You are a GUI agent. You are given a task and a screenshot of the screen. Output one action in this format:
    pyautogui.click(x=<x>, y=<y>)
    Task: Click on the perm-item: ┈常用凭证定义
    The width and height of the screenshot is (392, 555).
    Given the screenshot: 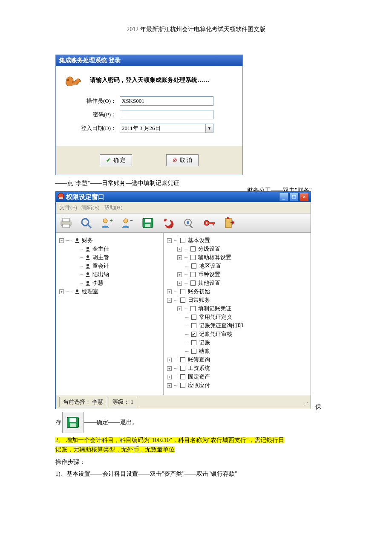 What is the action you would take?
    pyautogui.click(x=237, y=317)
    